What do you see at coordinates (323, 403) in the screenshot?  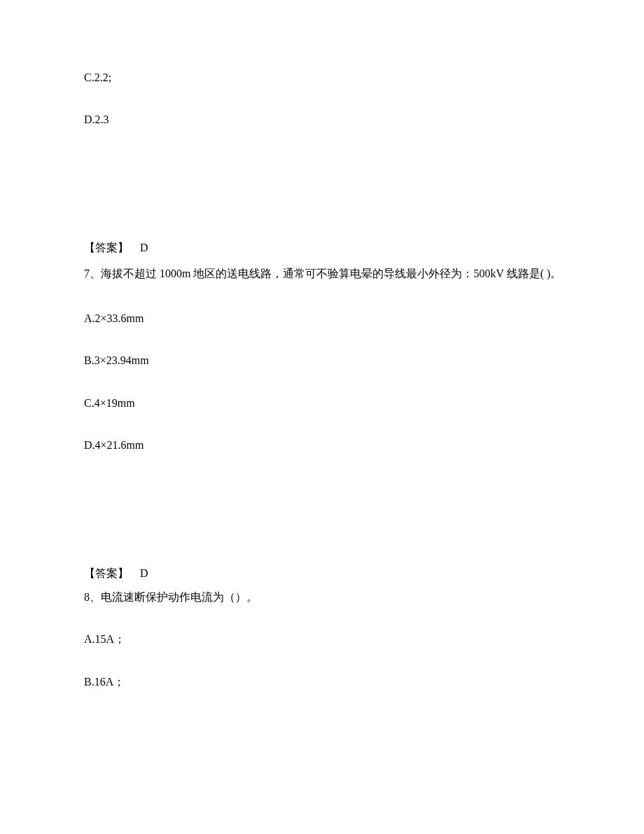 I see `q7-option-c: C.4×19mm` at bounding box center [323, 403].